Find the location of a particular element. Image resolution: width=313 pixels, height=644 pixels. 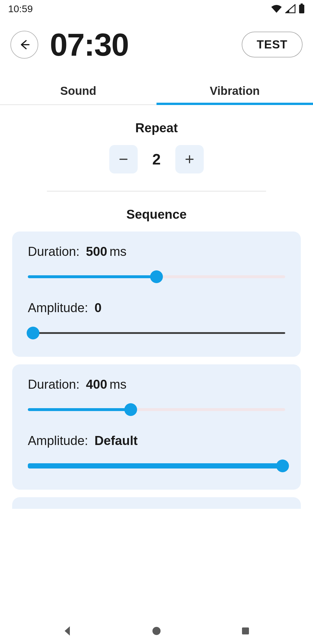

tabs: Sound Vibration is located at coordinates (156, 91).